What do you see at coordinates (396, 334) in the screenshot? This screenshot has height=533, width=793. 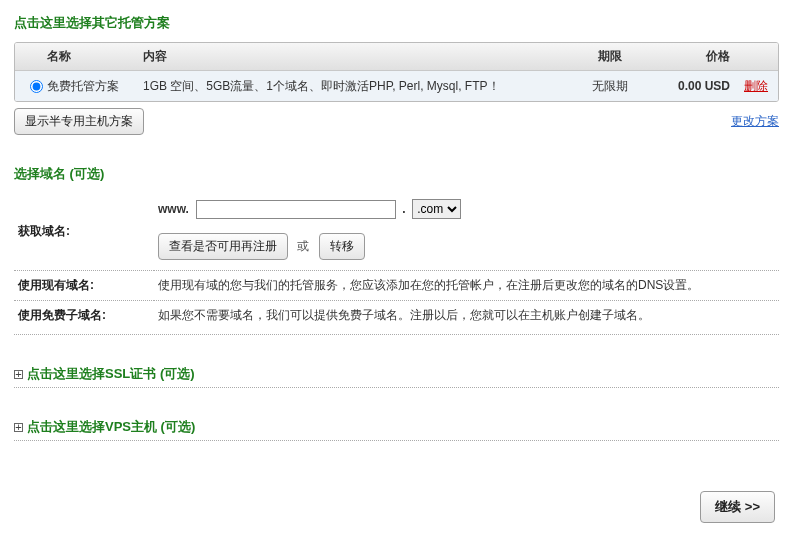 I see `domain-bottom-line` at bounding box center [396, 334].